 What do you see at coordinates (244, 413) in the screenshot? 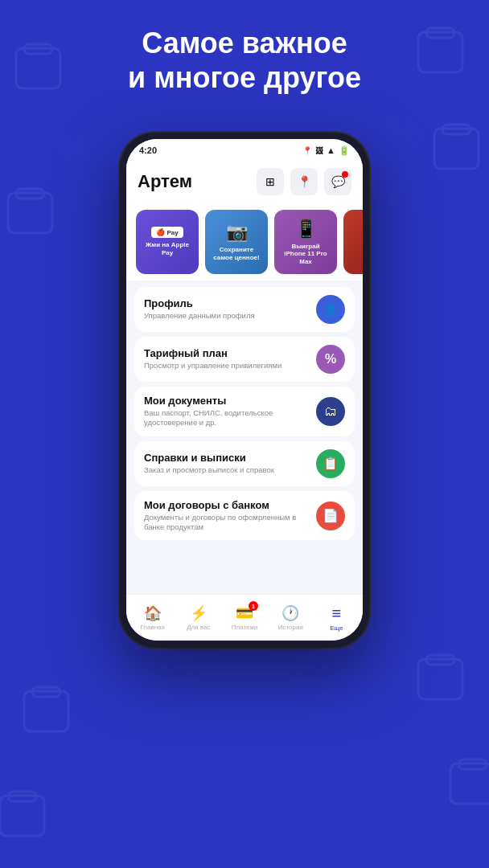
I see `menu-list: Профиль Управление данными профиля 👤 Тар…` at bounding box center [244, 413].